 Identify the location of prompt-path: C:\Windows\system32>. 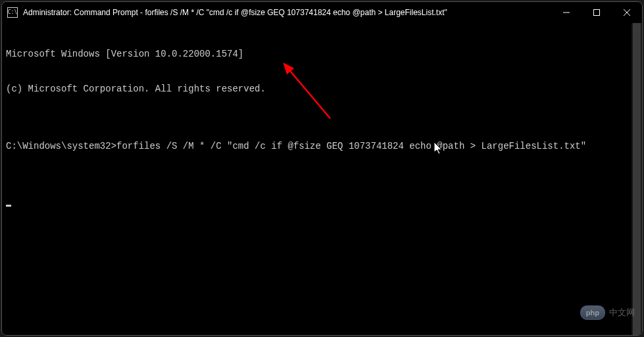
(61, 147).